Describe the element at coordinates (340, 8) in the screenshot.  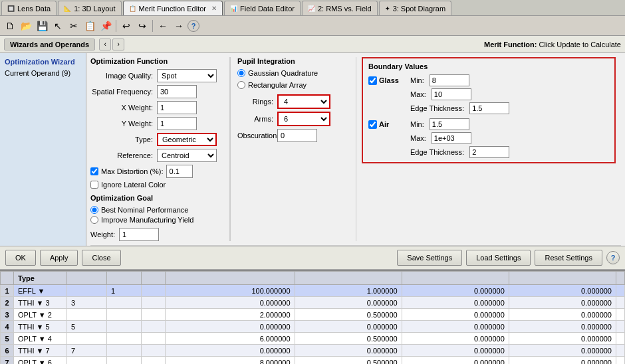
I see `tab-rms-field: 📈 2: RMS vs. Field` at that location.